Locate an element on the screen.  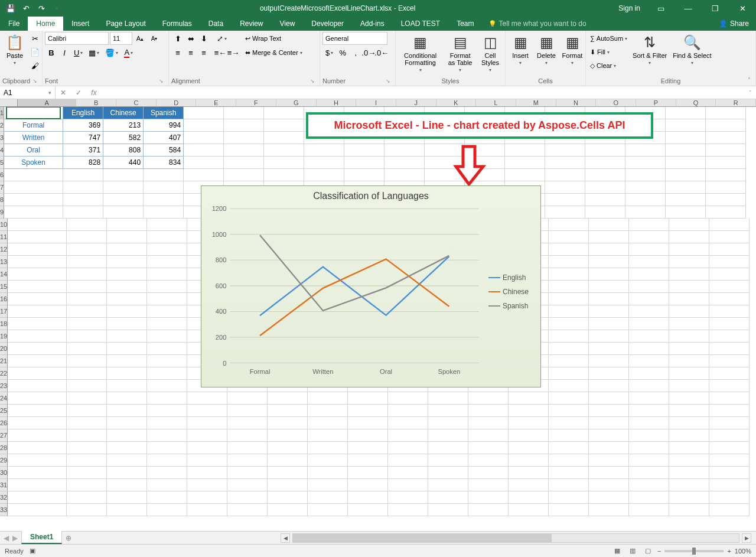
cell-Q25 is located at coordinates (689, 411).